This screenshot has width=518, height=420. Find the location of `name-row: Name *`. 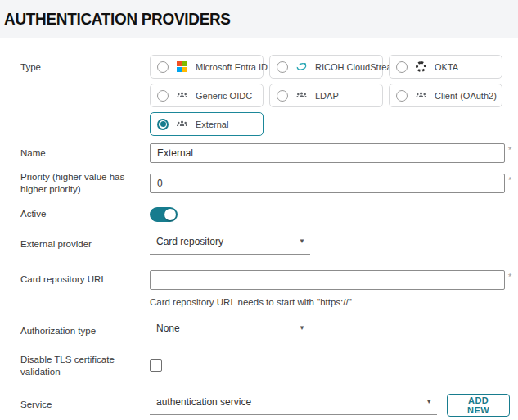

name-row: Name * is located at coordinates (265, 153).